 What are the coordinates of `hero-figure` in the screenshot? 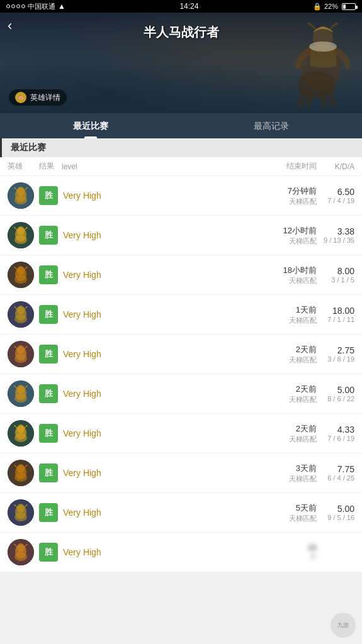 It's located at (312, 63).